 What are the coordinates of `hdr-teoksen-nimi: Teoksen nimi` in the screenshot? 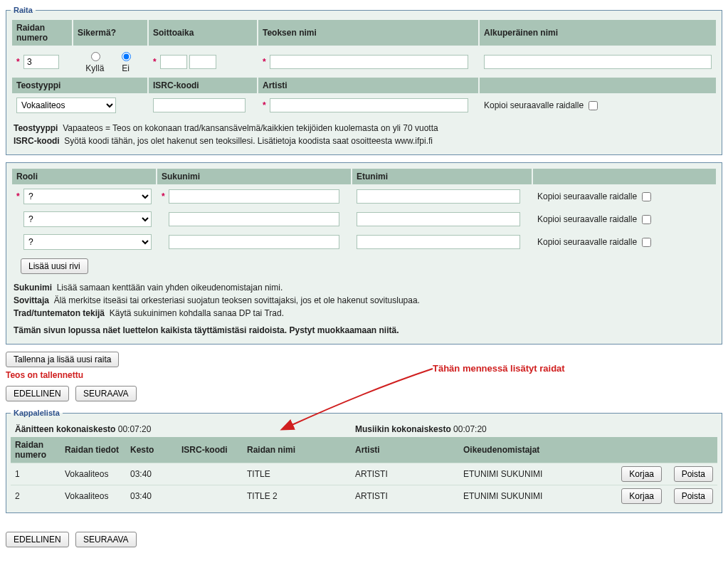 It's located at (369, 33).